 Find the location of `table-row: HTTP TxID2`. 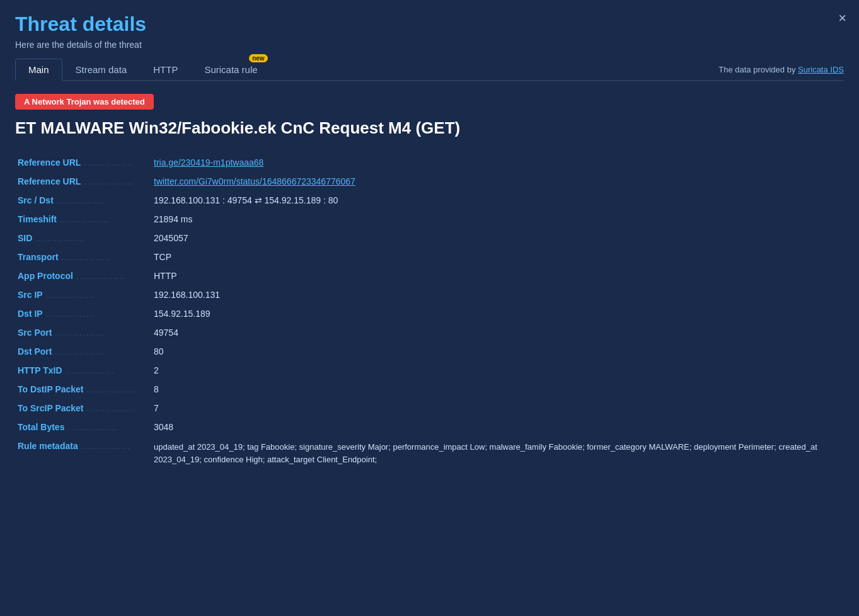

table-row: HTTP TxID2 is located at coordinates (430, 370).